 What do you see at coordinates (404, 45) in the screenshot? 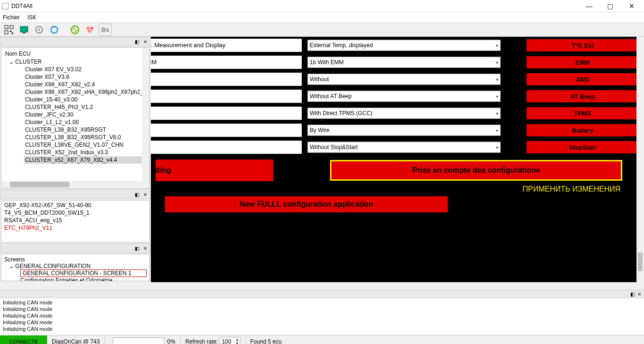
I see `config-select: External Temp. displayed▾` at bounding box center [404, 45].